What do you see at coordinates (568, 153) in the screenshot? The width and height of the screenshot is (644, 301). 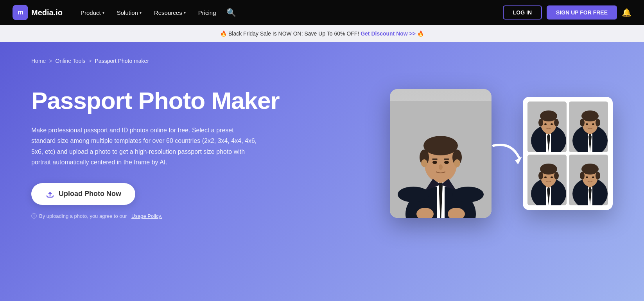 I see `hero-grid-photo` at bounding box center [568, 153].